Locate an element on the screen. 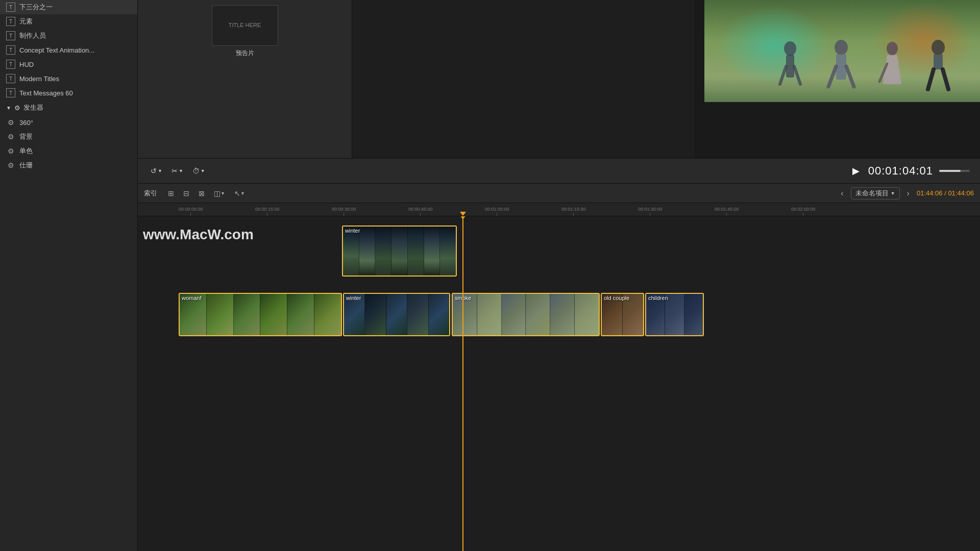  sidebar-item-moderntitles: T Modern Titles is located at coordinates (68, 79).